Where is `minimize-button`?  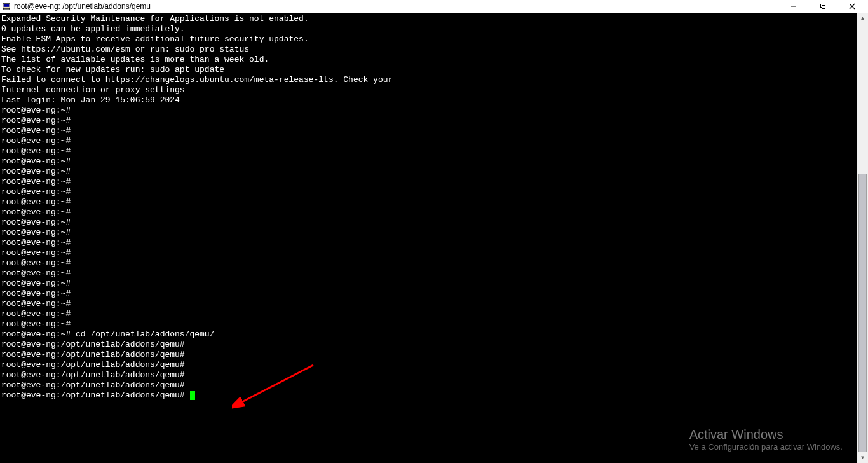
minimize-button is located at coordinates (794, 6).